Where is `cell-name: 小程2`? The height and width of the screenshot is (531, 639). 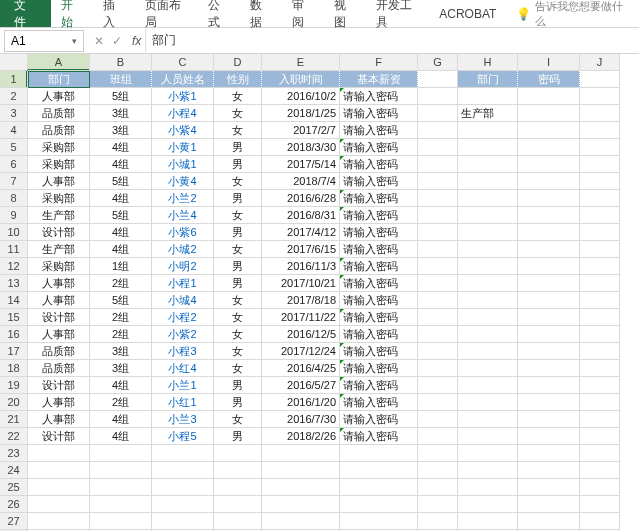
cell-name: 小程2 is located at coordinates (183, 318).